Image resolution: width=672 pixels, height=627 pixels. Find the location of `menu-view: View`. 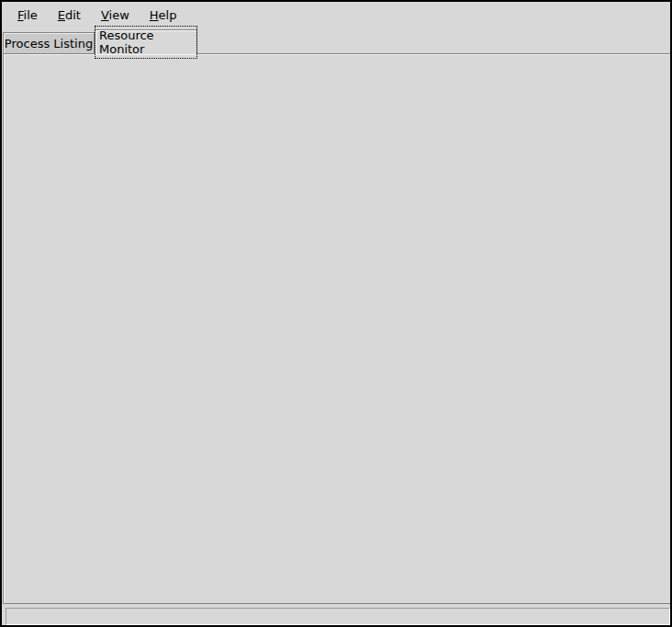

menu-view: View is located at coordinates (116, 15).